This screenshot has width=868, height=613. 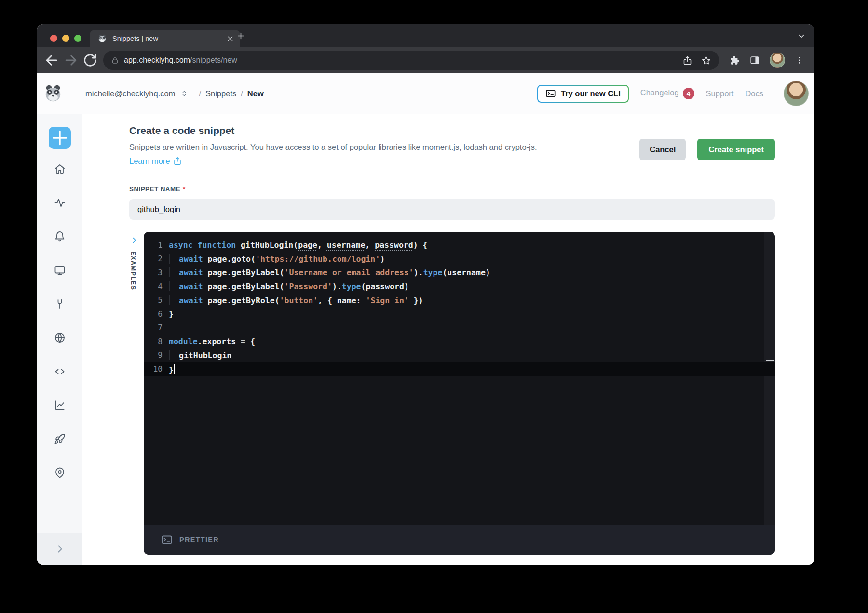 What do you see at coordinates (60, 138) in the screenshot?
I see `create-new-button` at bounding box center [60, 138].